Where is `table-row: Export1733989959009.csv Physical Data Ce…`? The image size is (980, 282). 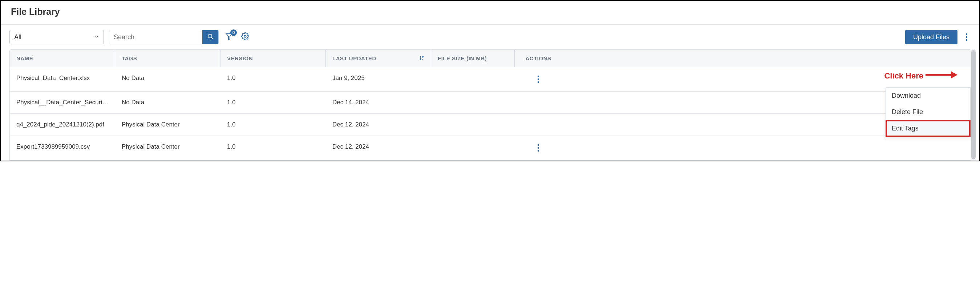
table-row: Export1733989959009.csv Physical Data Ce… is located at coordinates (490, 148).